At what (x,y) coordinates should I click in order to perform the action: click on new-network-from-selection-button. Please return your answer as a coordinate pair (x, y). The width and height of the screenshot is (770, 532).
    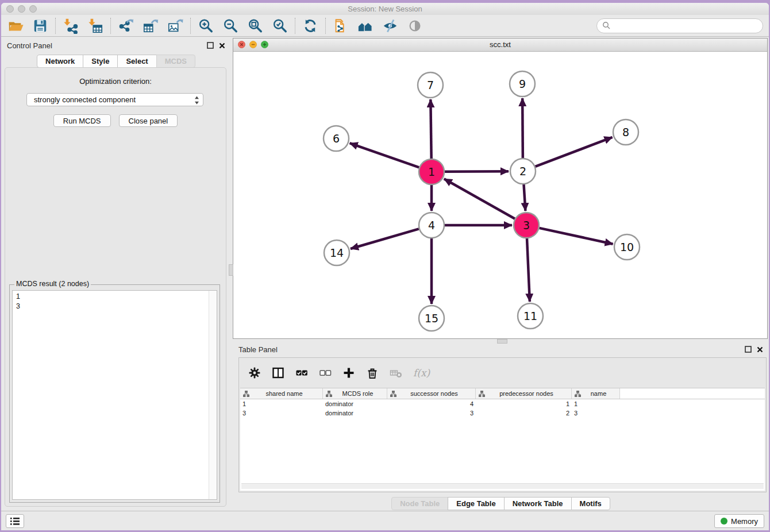
    Looking at the image, I should click on (341, 26).